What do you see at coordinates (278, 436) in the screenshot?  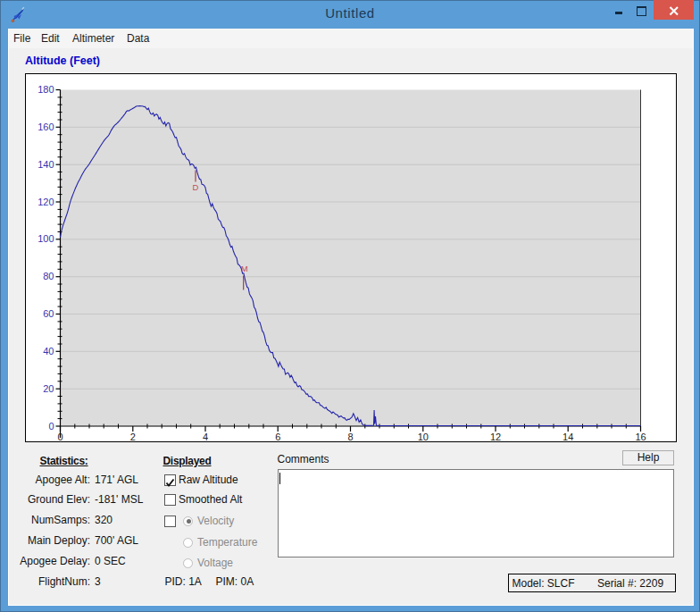 I see `svg-text: 6` at bounding box center [278, 436].